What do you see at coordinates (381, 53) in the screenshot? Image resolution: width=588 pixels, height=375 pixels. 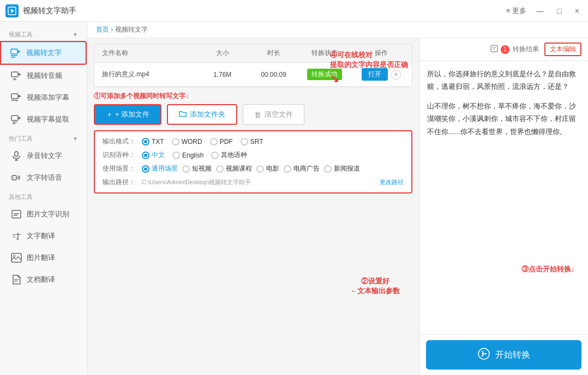 I see `col-header-action: 操作` at bounding box center [381, 53].